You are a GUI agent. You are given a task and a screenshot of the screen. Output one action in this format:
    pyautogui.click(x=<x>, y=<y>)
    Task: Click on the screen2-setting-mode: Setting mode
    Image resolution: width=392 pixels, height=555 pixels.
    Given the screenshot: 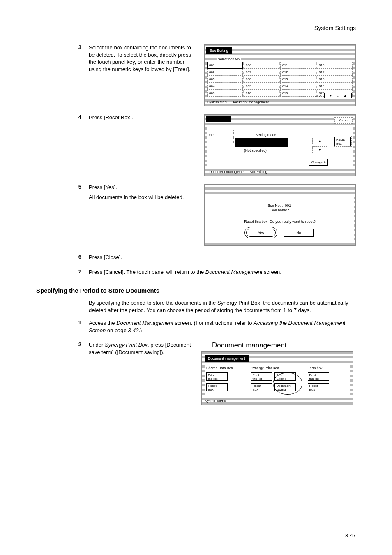 What is the action you would take?
    pyautogui.click(x=266, y=135)
    